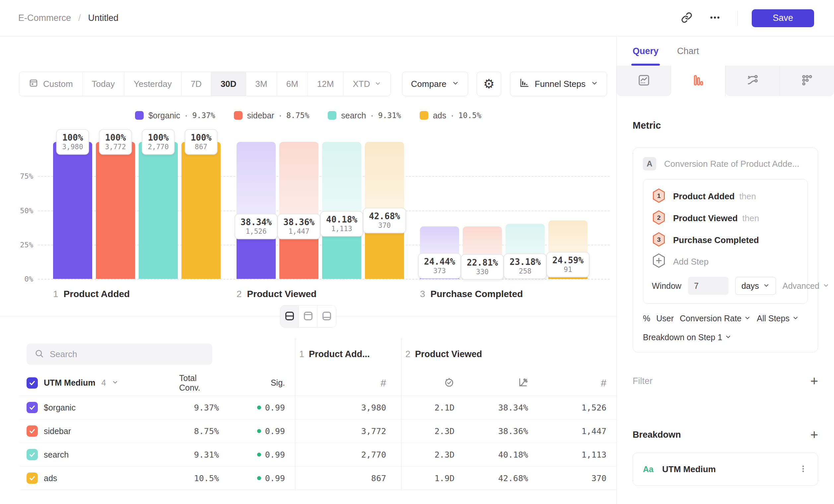  Describe the element at coordinates (725, 218) in the screenshot. I see `funnel-step-row-2: 2 Product Viewed then` at that location.